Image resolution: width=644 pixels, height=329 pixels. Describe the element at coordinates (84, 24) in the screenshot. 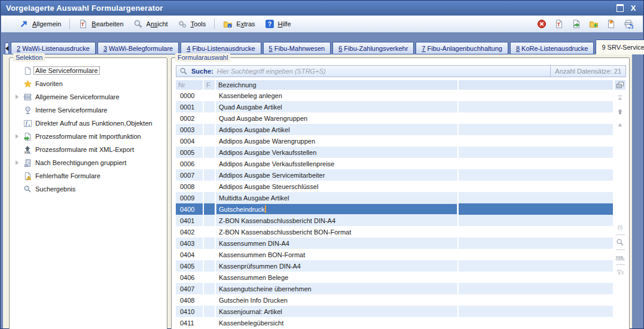

I see `doc-t-icon: T` at that location.